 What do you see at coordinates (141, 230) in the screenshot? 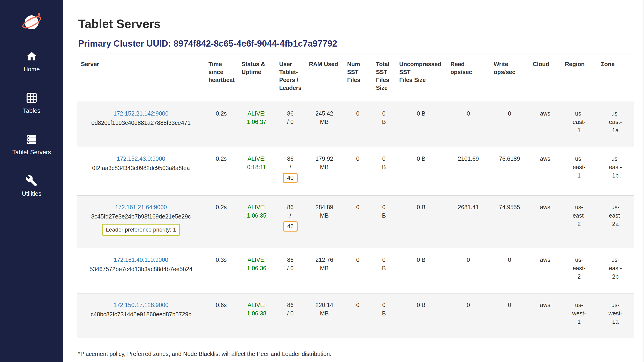
I see `leader-preference-badge: Leader preference priority: 1` at bounding box center [141, 230].